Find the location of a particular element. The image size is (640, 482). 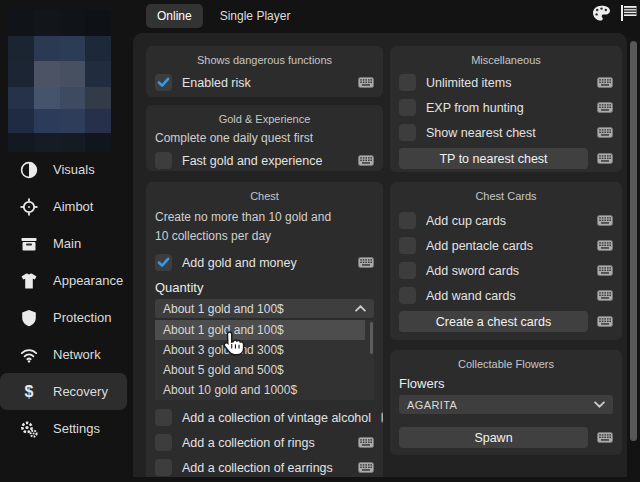

toggle-label: Fast gold and experience is located at coordinates (265, 161).